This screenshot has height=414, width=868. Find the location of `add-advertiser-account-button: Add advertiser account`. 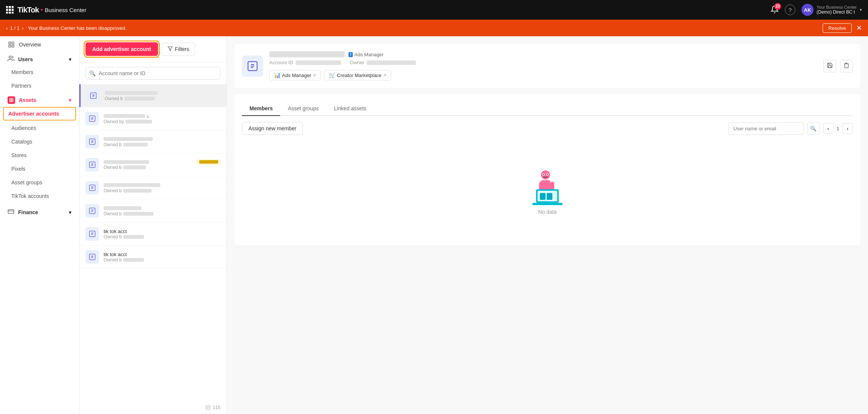

add-advertiser-account-button: Add advertiser account is located at coordinates (122, 49).